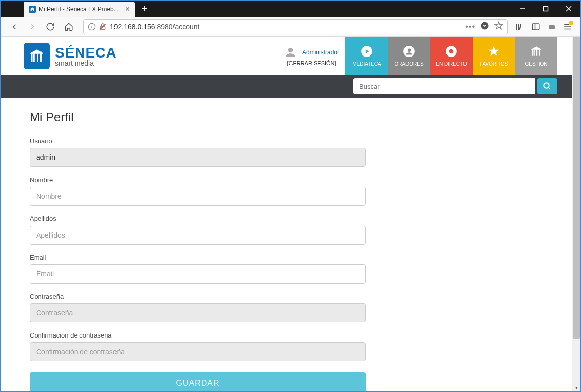 This screenshot has width=581, height=392. What do you see at coordinates (485, 27) in the screenshot?
I see `pocket-icon` at bounding box center [485, 27].